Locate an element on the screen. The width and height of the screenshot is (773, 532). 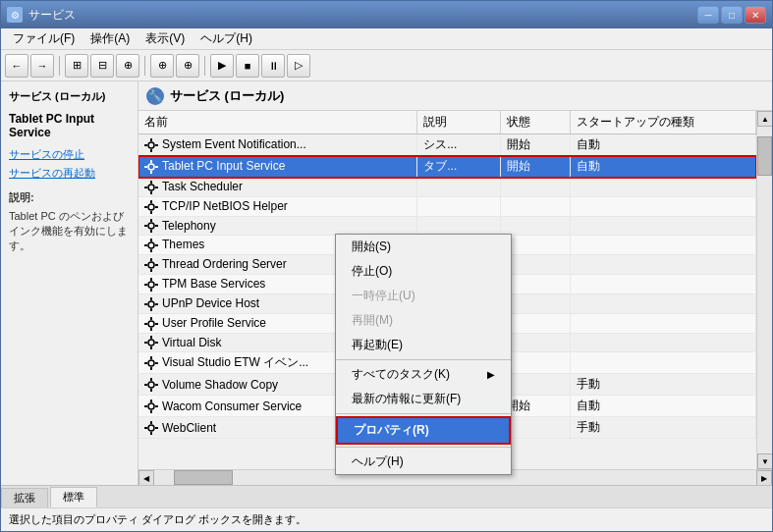
context-menu-item: 再開(M) is located at coordinates (423, 320).